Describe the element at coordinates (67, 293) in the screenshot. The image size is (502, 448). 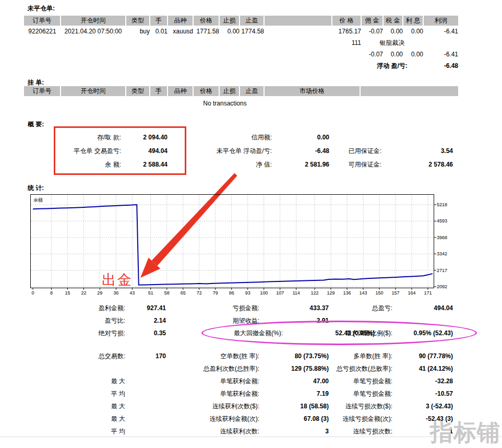
I see `x-axis-tick-label: 15` at that location.